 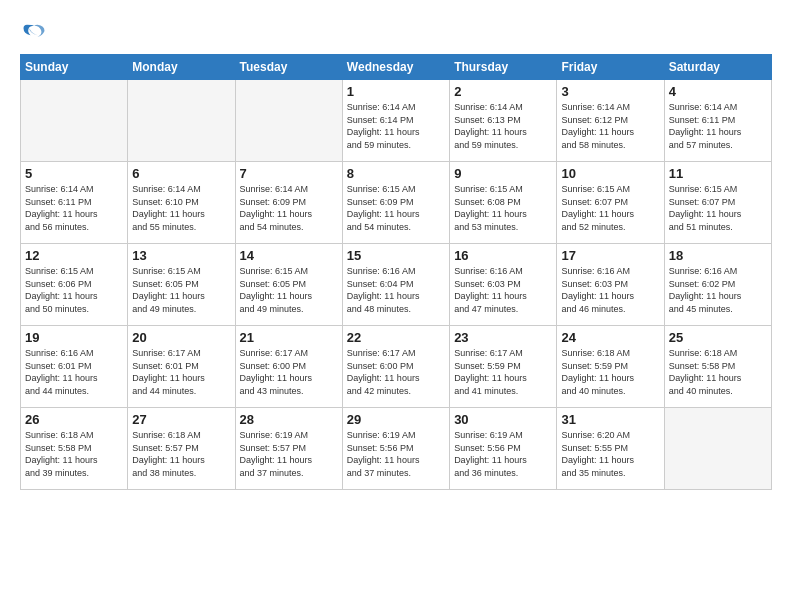 What do you see at coordinates (610, 68) in the screenshot?
I see `calendar-header-friday: Friday` at bounding box center [610, 68].